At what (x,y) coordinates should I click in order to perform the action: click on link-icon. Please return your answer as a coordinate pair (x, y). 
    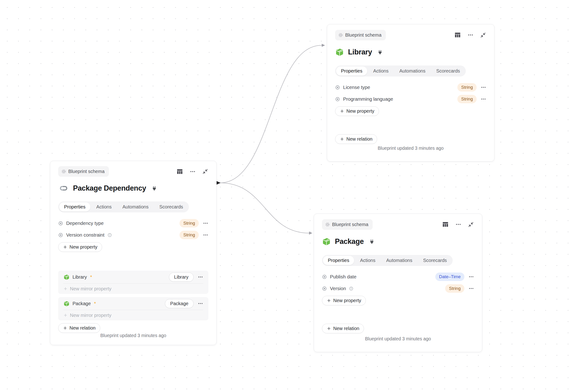
    Looking at the image, I should click on (64, 188).